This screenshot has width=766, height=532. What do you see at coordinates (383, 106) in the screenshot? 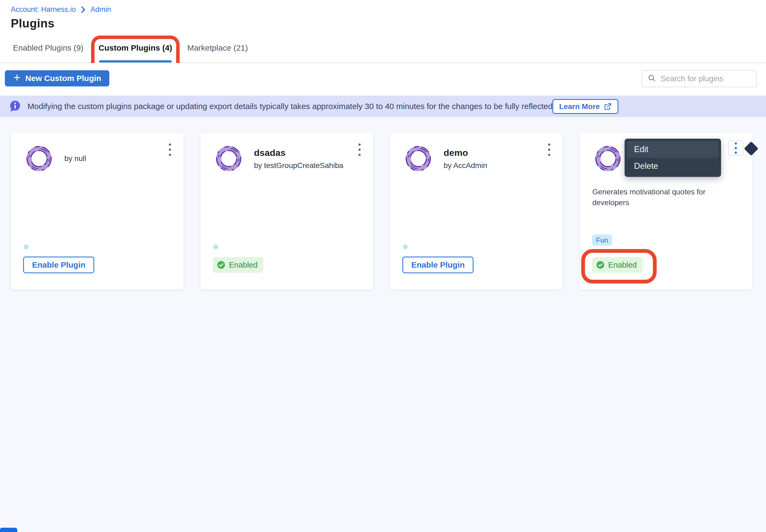
I see `info-banner: Modifying the custom plugins package or …` at bounding box center [383, 106].